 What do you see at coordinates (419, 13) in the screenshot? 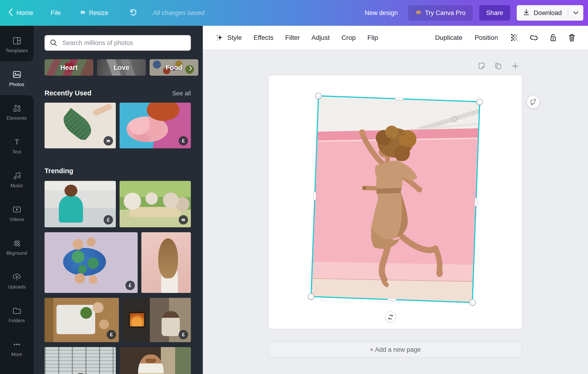
I see `crown-gold-icon` at bounding box center [419, 13].